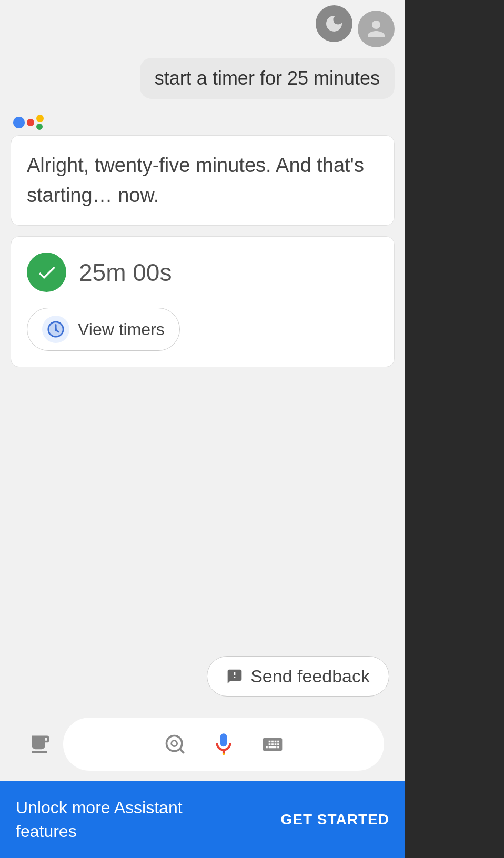 The width and height of the screenshot is (504, 858). Describe the element at coordinates (175, 744) in the screenshot. I see `lens-icon-button` at that location.